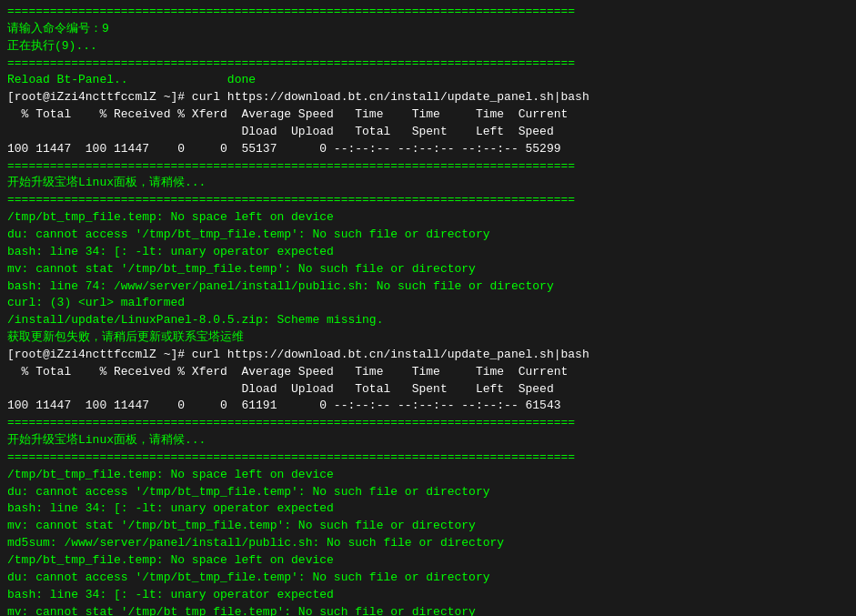 The image size is (856, 616). What do you see at coordinates (428, 406) in the screenshot?
I see `terminal-line: 100 11447 100 11447 0 0 61191 0 --:--:--…` at bounding box center [428, 406].